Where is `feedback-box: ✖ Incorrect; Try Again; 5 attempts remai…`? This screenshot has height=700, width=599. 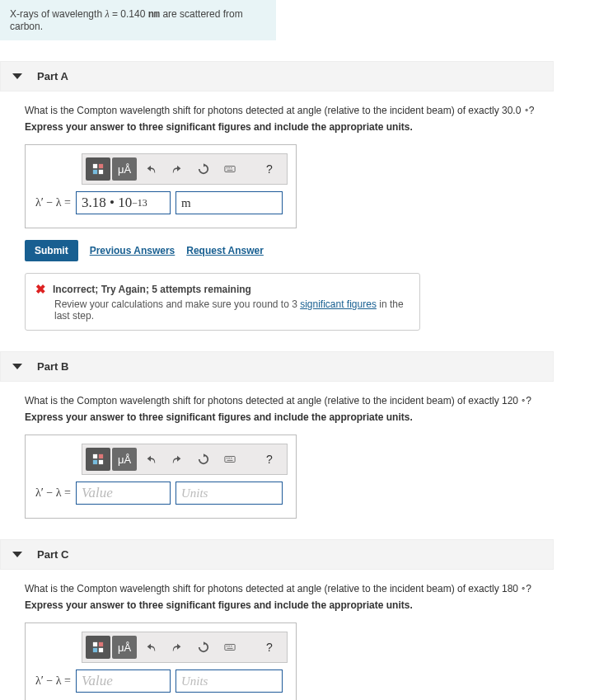
feedback-box: ✖ Incorrect; Try Again; 5 attempts remai… is located at coordinates (222, 302).